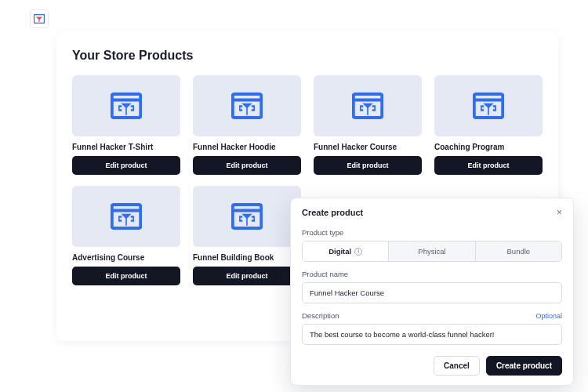 Image resolution: width=588 pixels, height=392 pixels. What do you see at coordinates (126, 257) in the screenshot?
I see `product-title: Advertising Course` at bounding box center [126, 257].